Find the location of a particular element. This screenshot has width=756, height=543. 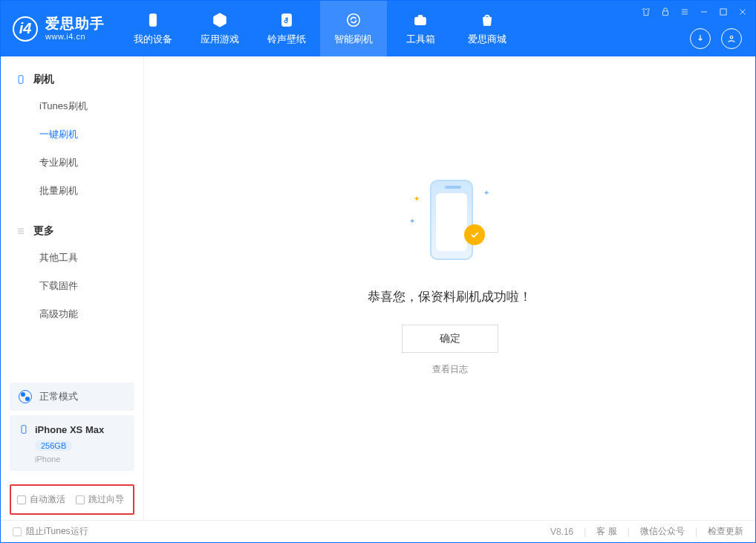

sidebar-item-batch-flash: 批量刷机 is located at coordinates (72, 191).